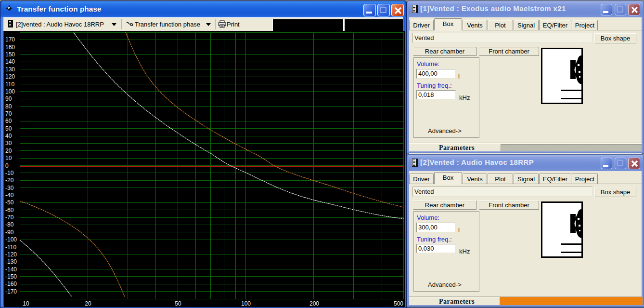 Image resolution: width=644 pixels, height=308 pixels. Describe the element at coordinates (10, 84) in the screenshot. I see `svg-text: 110` at that location.